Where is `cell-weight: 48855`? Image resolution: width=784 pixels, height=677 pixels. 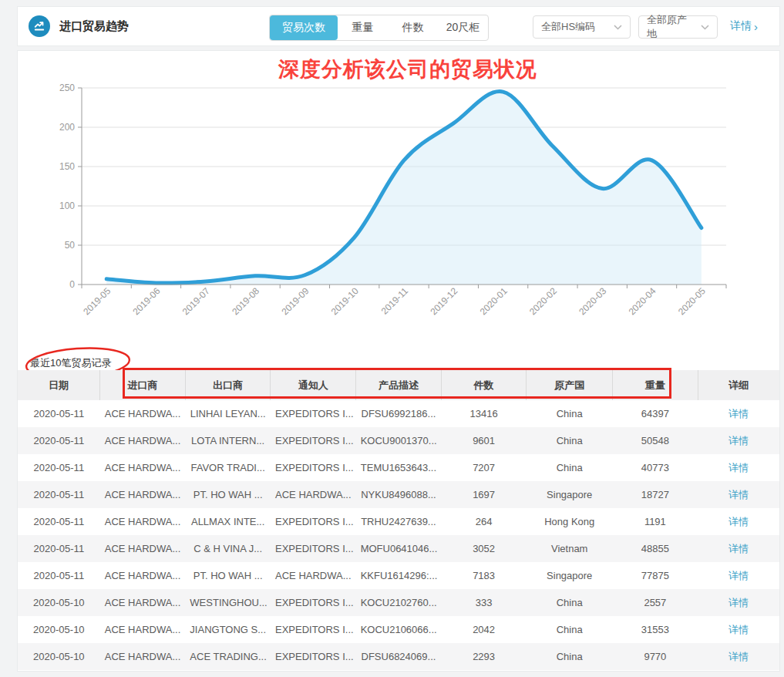 cell-weight: 48855 is located at coordinates (655, 549).